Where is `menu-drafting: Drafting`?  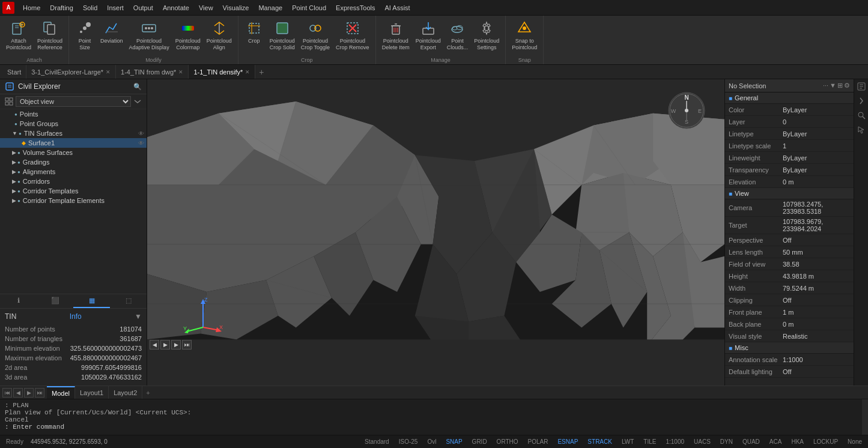 menu-drafting: Drafting is located at coordinates (61, 7).